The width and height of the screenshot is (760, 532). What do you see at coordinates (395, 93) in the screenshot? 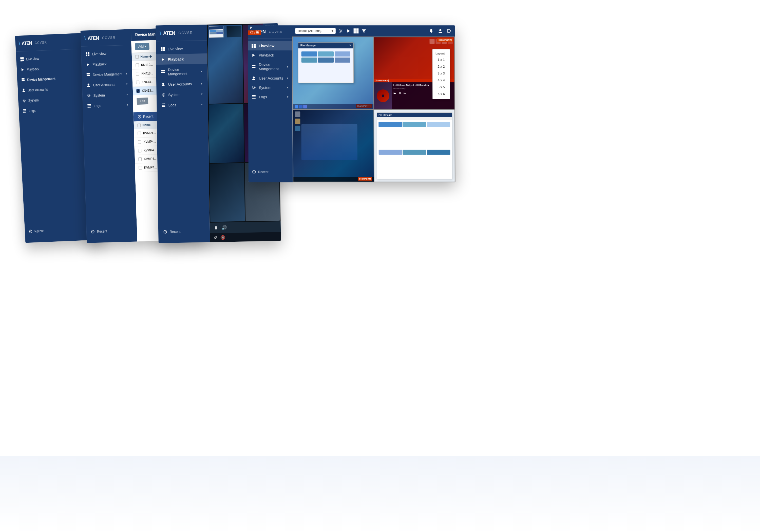
I see `prev-button: ⏮` at bounding box center [395, 93].